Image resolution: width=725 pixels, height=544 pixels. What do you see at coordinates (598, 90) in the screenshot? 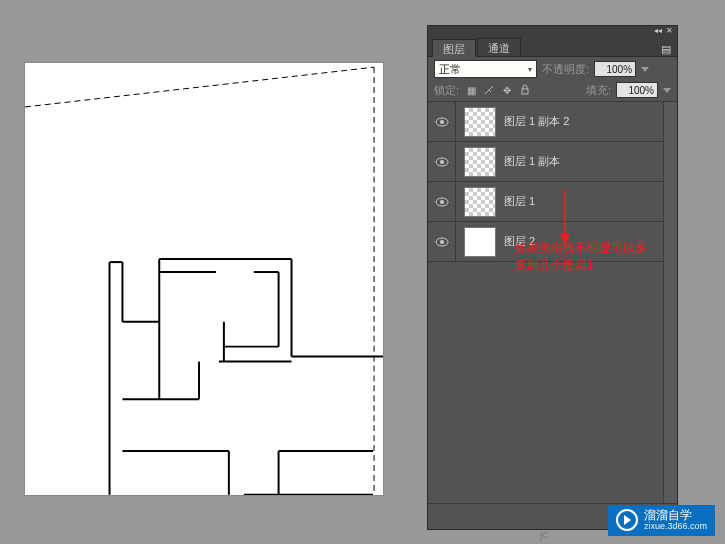
I see `fill-label: 填充:` at bounding box center [598, 90].